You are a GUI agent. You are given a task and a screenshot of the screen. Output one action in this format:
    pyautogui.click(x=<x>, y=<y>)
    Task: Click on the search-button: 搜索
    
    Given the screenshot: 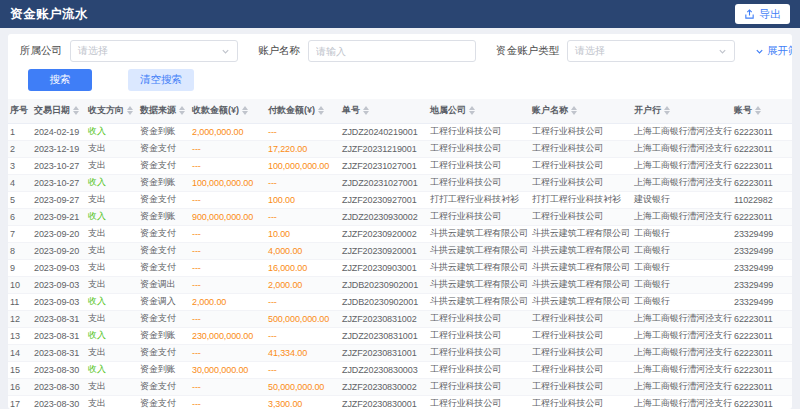 What is the action you would take?
    pyautogui.click(x=60, y=80)
    